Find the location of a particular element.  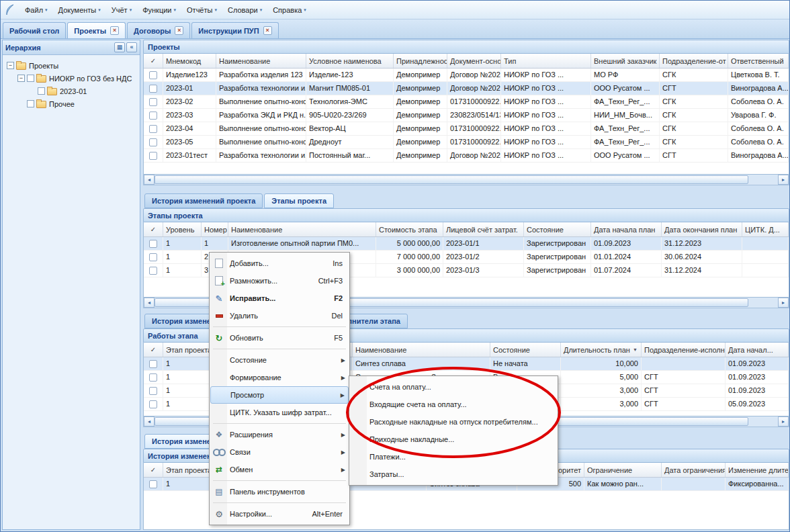

grid-column-header: Условное наименова is located at coordinates (350, 60).